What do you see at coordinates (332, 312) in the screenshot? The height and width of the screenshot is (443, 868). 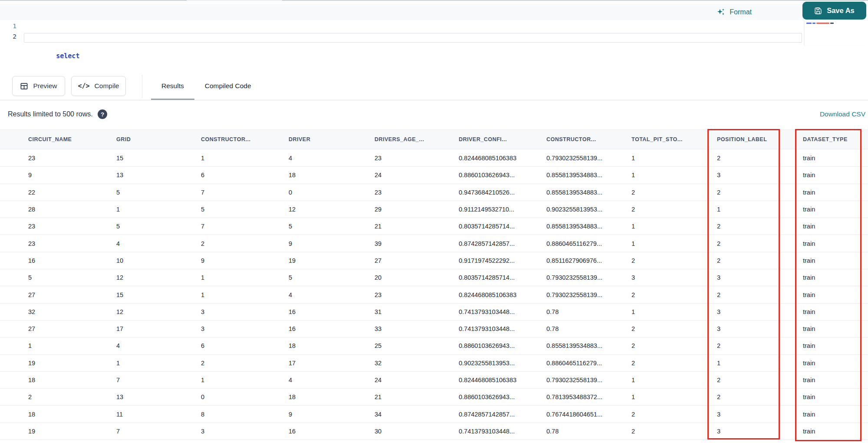 I see `table-cell: 16` at bounding box center [332, 312].